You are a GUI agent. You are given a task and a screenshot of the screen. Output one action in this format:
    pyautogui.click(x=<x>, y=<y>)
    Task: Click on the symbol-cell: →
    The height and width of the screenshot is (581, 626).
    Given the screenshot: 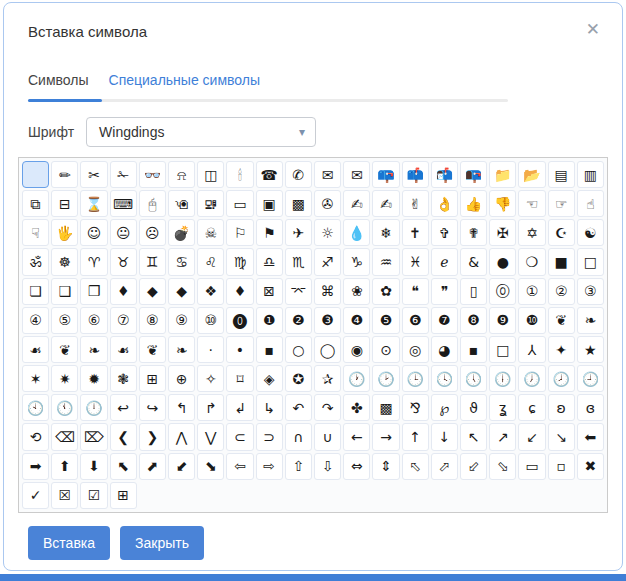 What is the action you would take?
    pyautogui.click(x=386, y=436)
    